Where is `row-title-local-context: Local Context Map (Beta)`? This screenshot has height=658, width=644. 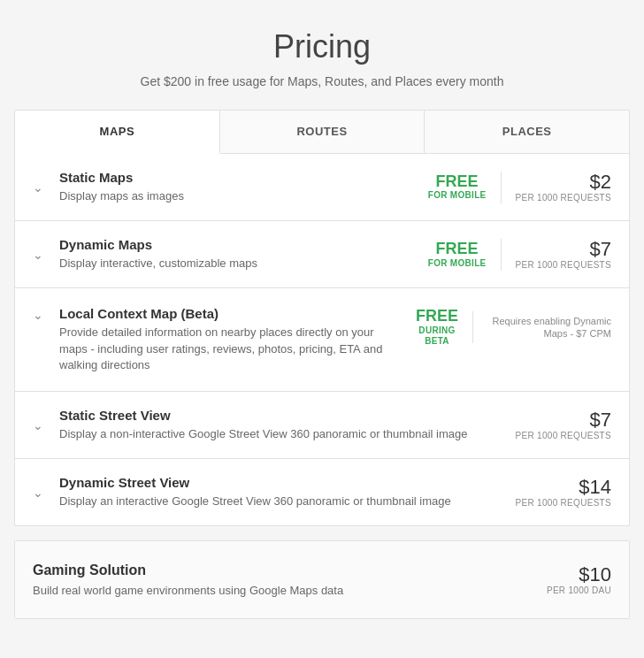 row-title-local-context: Local Context Map (Beta) is located at coordinates (228, 313).